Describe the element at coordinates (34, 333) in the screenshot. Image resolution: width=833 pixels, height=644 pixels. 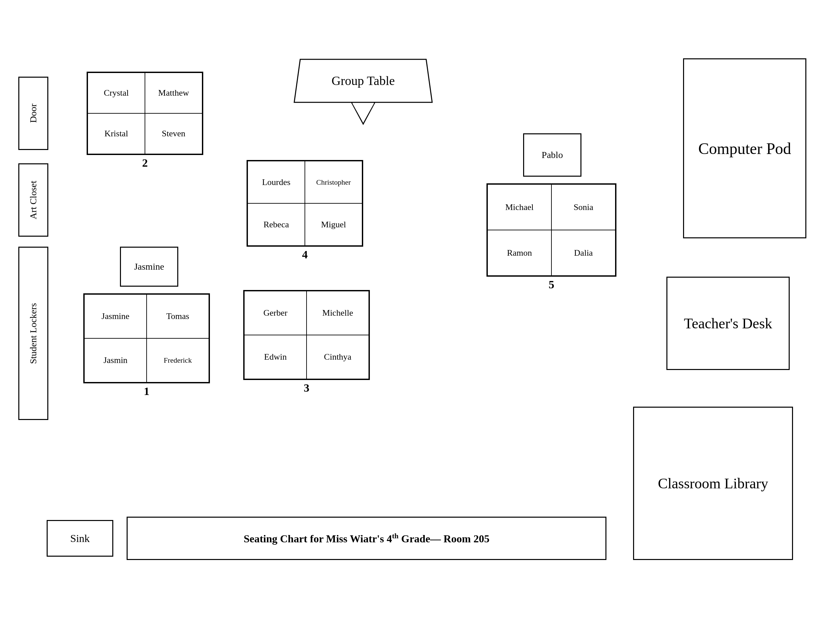
I see `student-lockers-label: Student Lockers` at that location.